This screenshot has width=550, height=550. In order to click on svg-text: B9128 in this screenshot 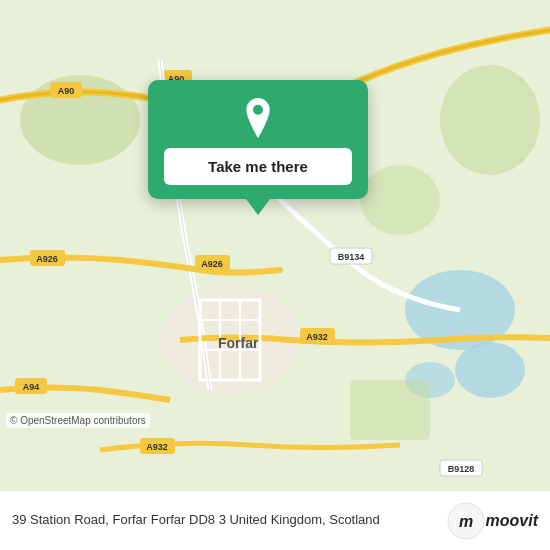, I will do `click(462, 469)`.